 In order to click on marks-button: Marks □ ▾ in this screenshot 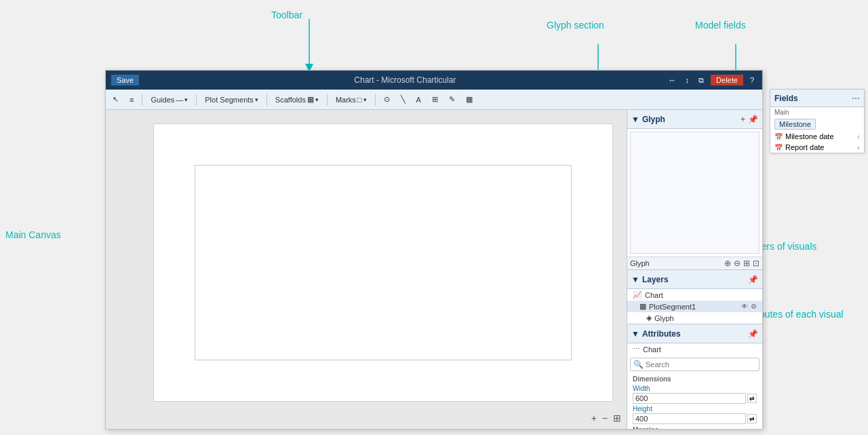, I will do `click(351, 100)`.